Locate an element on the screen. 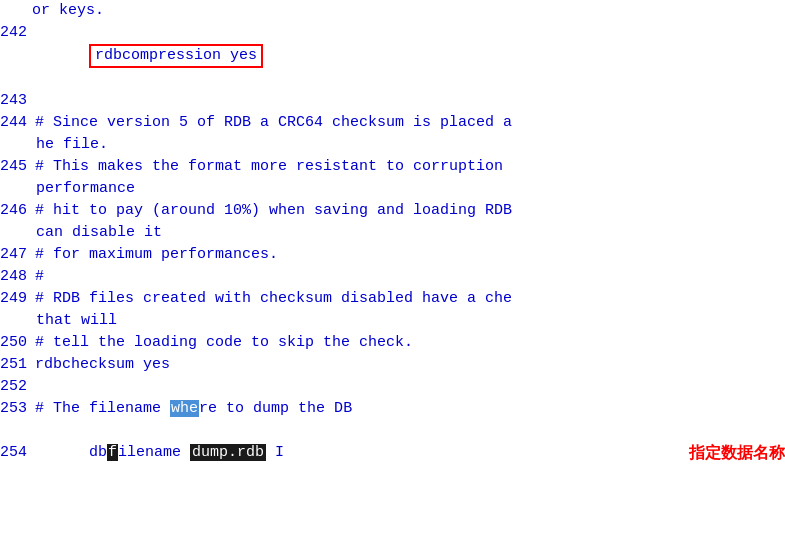 This screenshot has height=540, width=785. dbfilename-rest: ilename is located at coordinates (154, 452).